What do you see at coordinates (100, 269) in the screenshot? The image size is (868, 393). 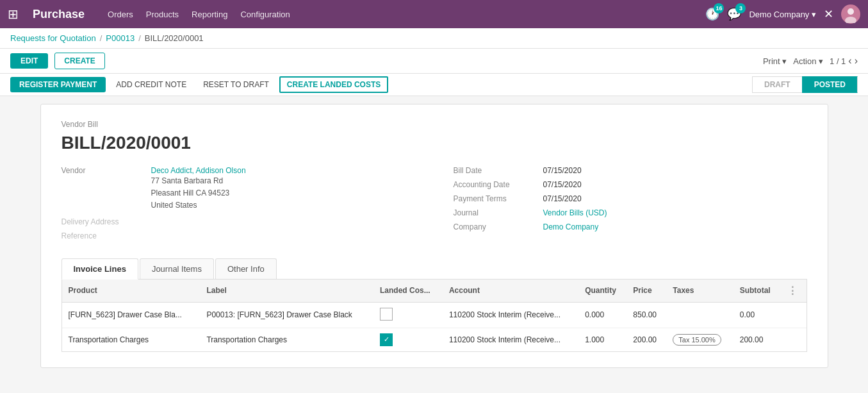 I see `tab-invoice-lines: Invoice Lines` at bounding box center [100, 269].